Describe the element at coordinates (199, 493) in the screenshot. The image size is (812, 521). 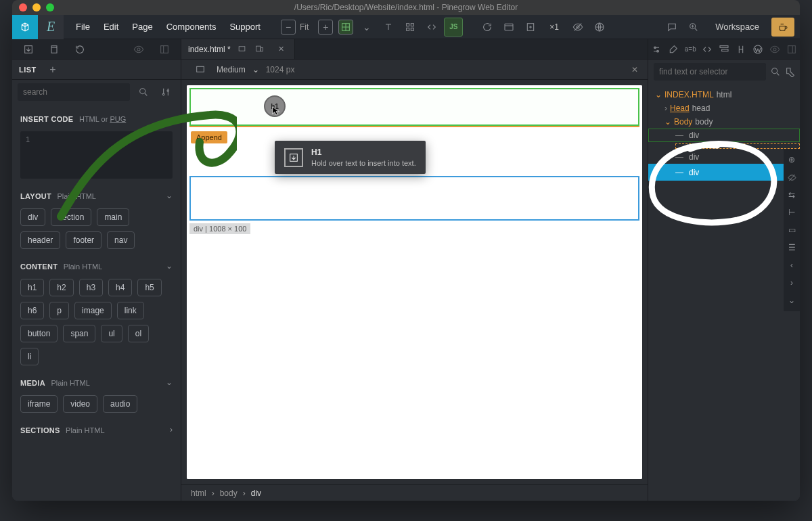
I see `crumb-html: html` at that location.